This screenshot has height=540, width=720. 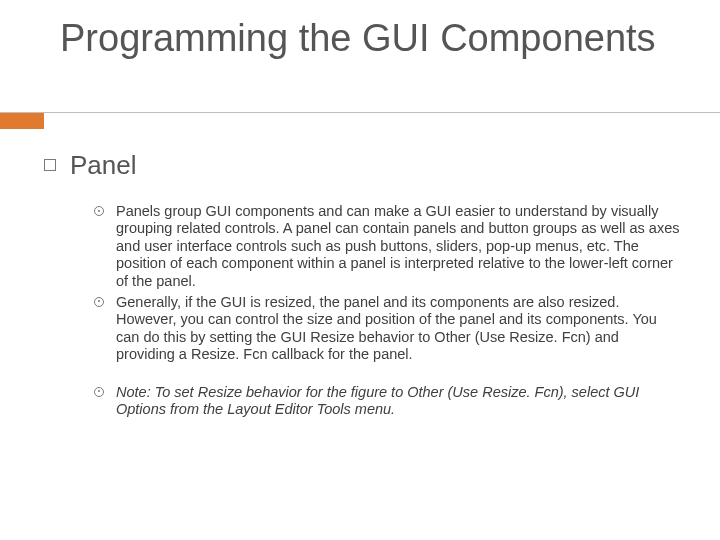 What do you see at coordinates (50, 165) in the screenshot?
I see `square-bullet-icon` at bounding box center [50, 165].